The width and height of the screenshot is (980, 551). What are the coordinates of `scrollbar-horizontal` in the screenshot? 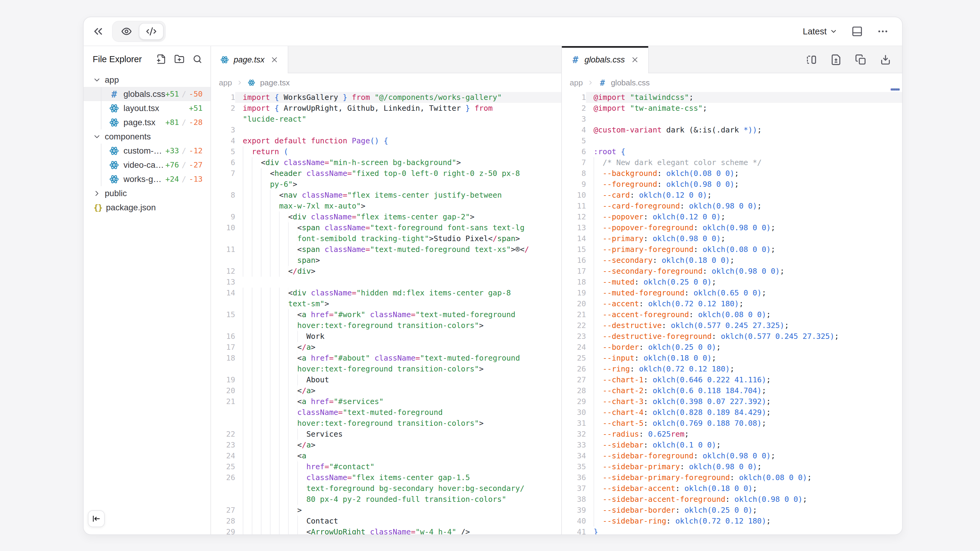 It's located at (895, 90).